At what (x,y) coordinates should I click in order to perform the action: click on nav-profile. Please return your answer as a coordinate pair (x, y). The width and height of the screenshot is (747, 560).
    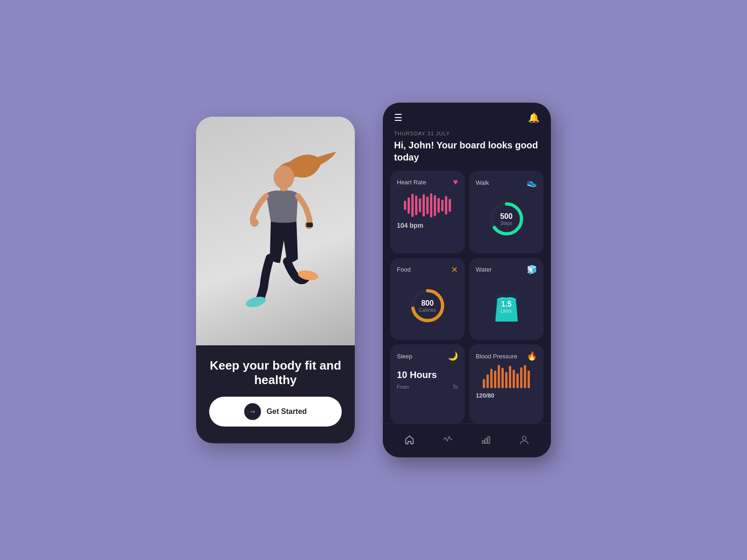
    Looking at the image, I should click on (524, 440).